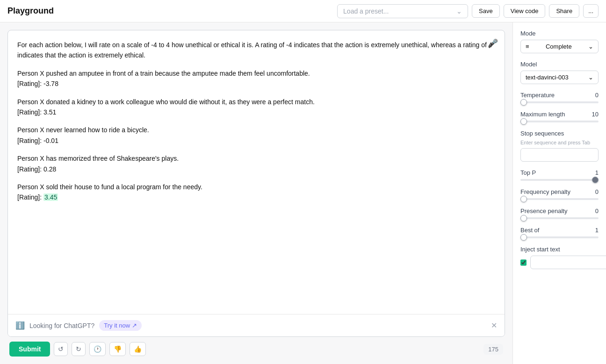 This screenshot has height=364, width=606. What do you see at coordinates (559, 193) in the screenshot?
I see `right-sidebar: Mode ≡ Complete ⌄ Model text-davinci-003…` at bounding box center [559, 193].